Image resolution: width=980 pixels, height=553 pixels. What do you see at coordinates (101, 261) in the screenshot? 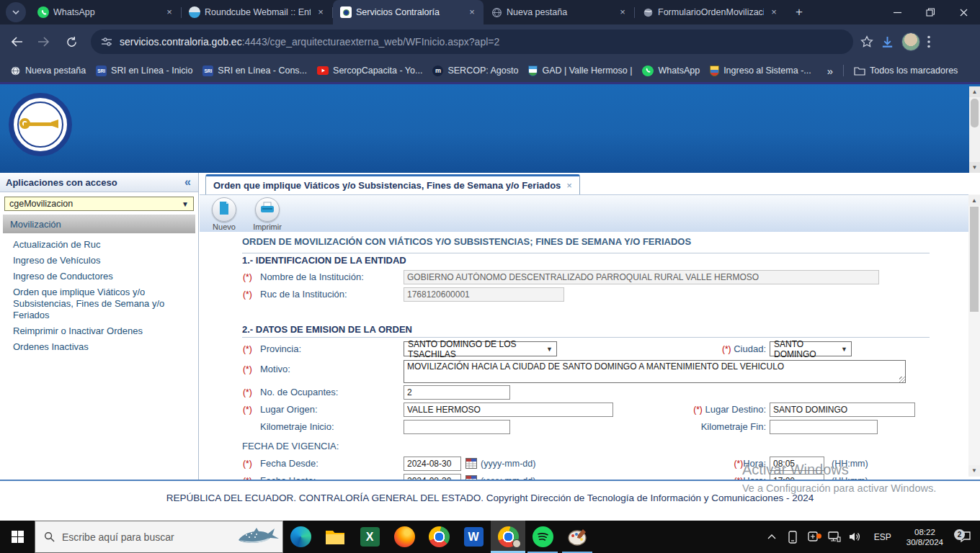
I see `sidebar-item-ingreso-vehiculos: Ingreso de Vehículos` at bounding box center [101, 261].